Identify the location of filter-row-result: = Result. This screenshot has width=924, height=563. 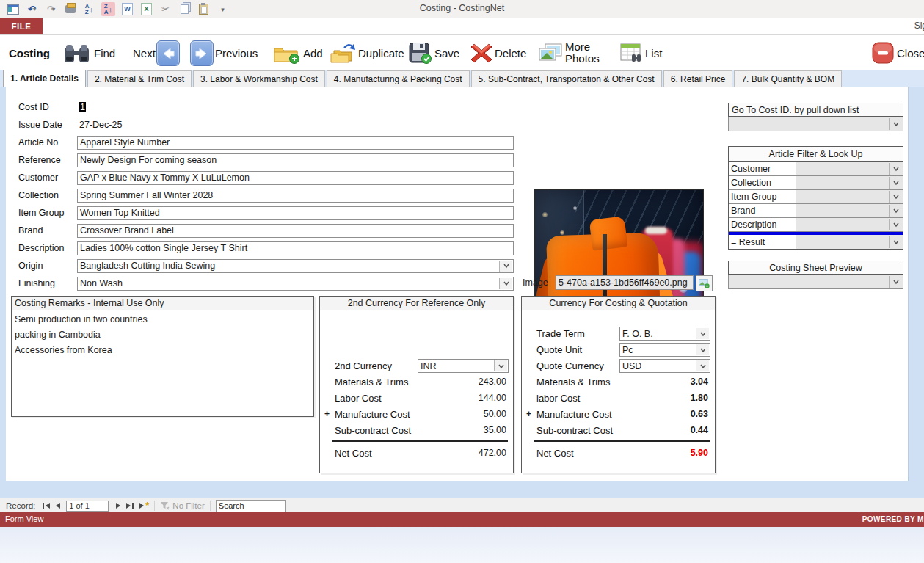
(816, 242).